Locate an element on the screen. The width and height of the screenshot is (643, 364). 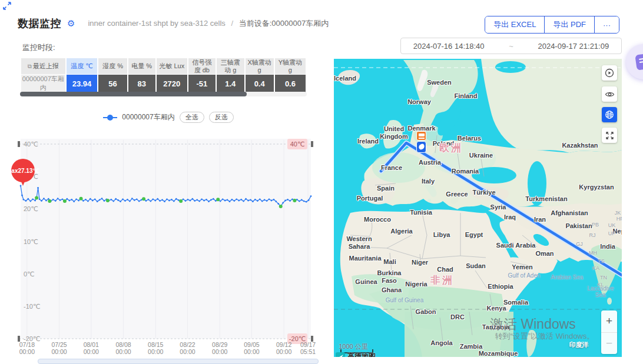
device-column-icon: ⧉ is located at coordinates (29, 66).